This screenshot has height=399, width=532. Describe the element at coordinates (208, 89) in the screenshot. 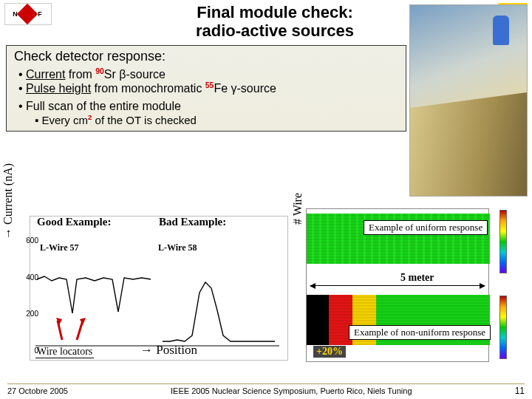

I see `bullet-pulse-height: Pulse height from monochromatic 55Fe γ-s…` at that location.